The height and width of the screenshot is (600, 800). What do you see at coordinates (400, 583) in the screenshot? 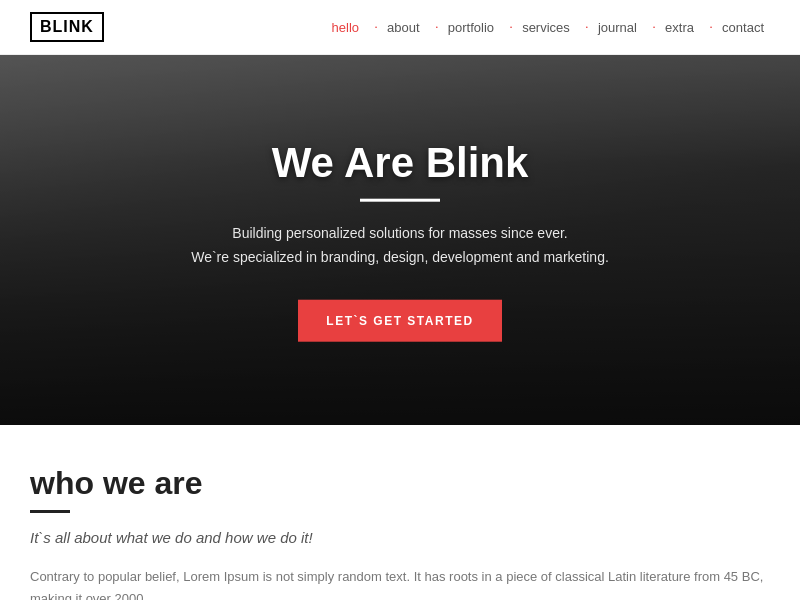
I see `about-body-text: Contrary to popular belief, Lorem Ipsum …` at bounding box center [400, 583].